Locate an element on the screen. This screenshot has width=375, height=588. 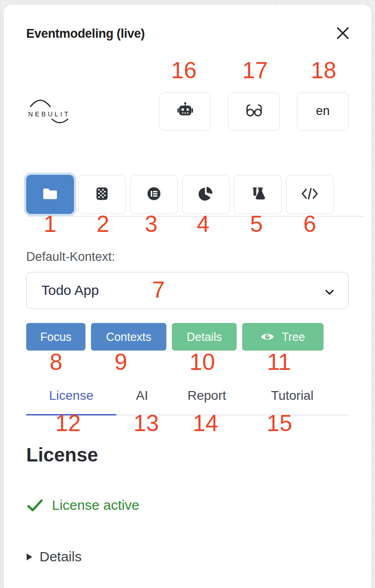
folder-icon is located at coordinates (50, 194).